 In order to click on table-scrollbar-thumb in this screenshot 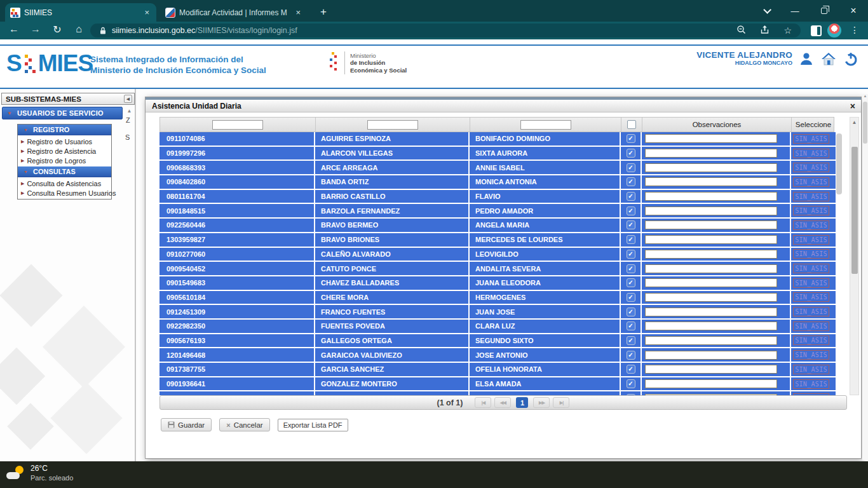, I will do `click(839, 164)`.